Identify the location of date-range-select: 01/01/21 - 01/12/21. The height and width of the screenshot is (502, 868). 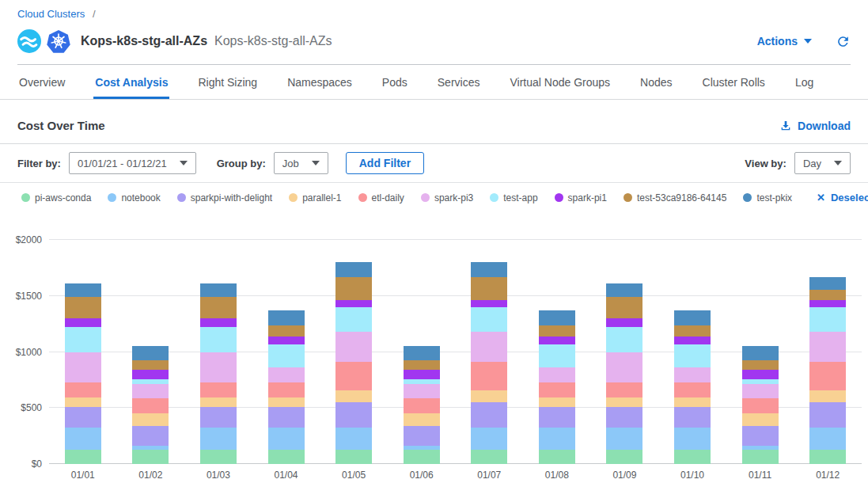
(133, 163).